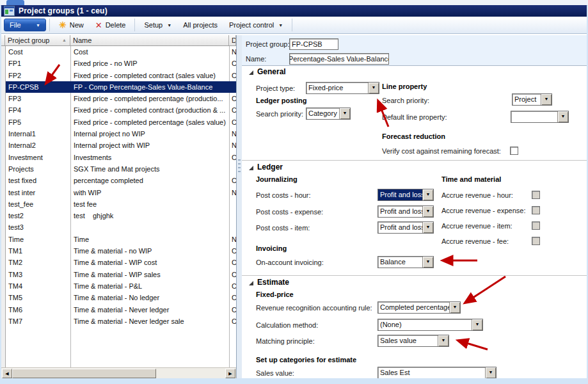  What do you see at coordinates (419, 307) in the screenshot?
I see `revenue-recognition-combo: Completed percentage▼` at bounding box center [419, 307].